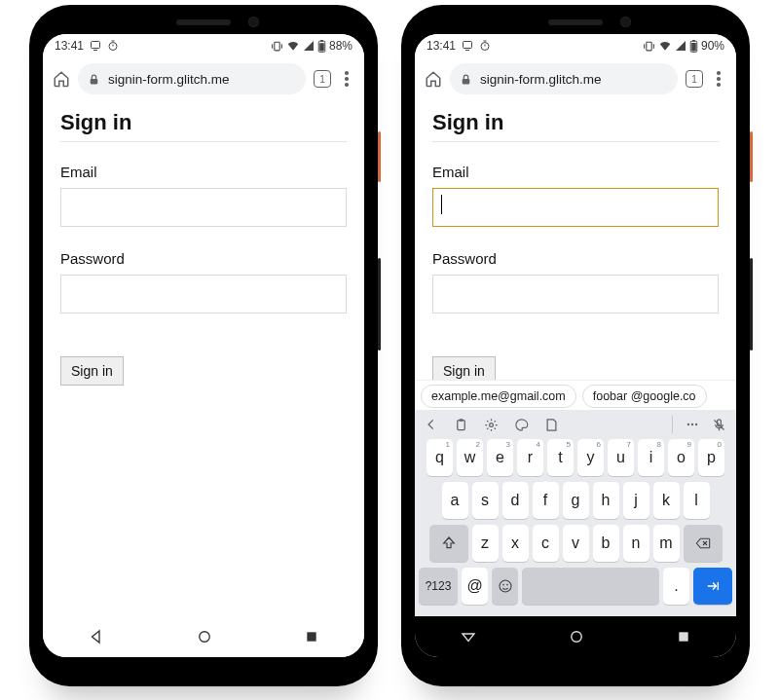 This screenshot has width=779, height=700. Describe the element at coordinates (713, 586) in the screenshot. I see `next-icon` at that location.